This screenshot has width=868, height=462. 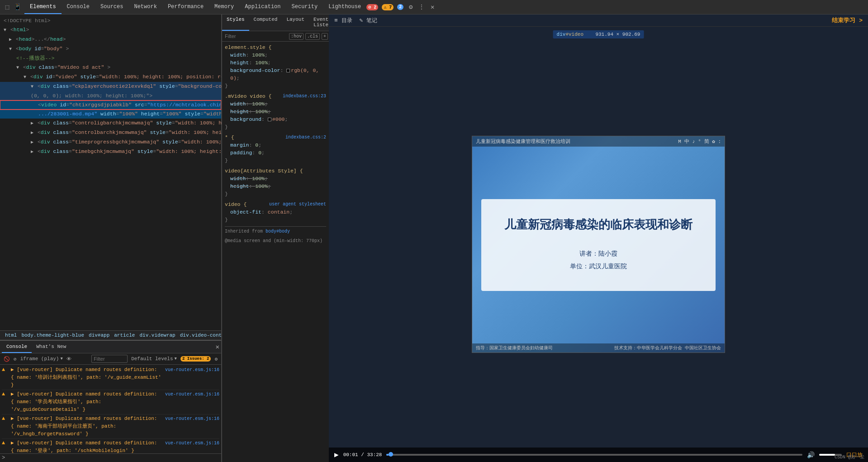 I want to click on tab-security: Security, so click(x=305, y=7).